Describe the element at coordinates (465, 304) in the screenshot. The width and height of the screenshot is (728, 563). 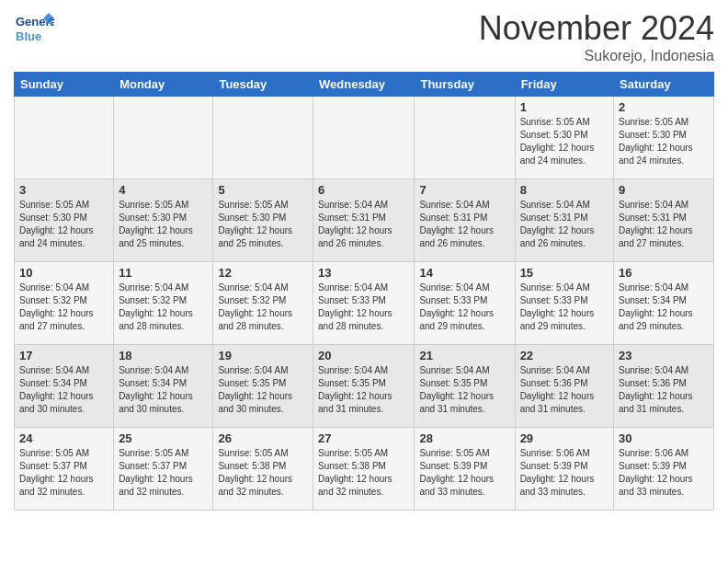
I see `cell-w3-d5: 14Sunrise: 5:04 AM Sunset: 5:33 PM Dayli…` at that location.